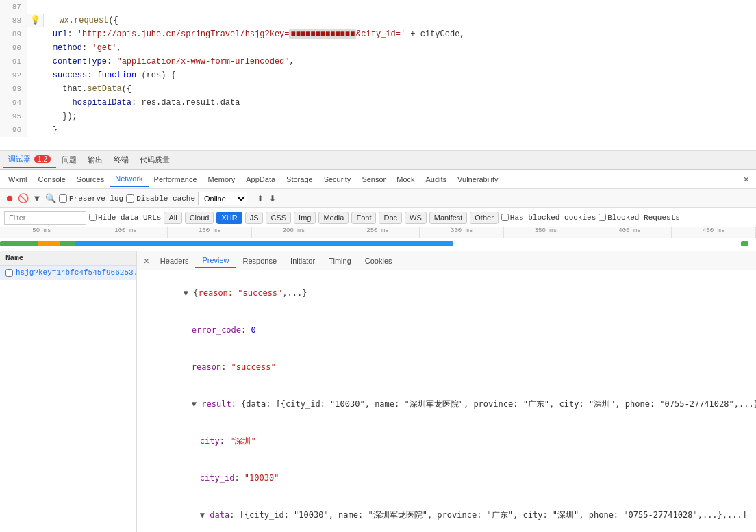  I want to click on filter-cloud: Cloud, so click(200, 218).